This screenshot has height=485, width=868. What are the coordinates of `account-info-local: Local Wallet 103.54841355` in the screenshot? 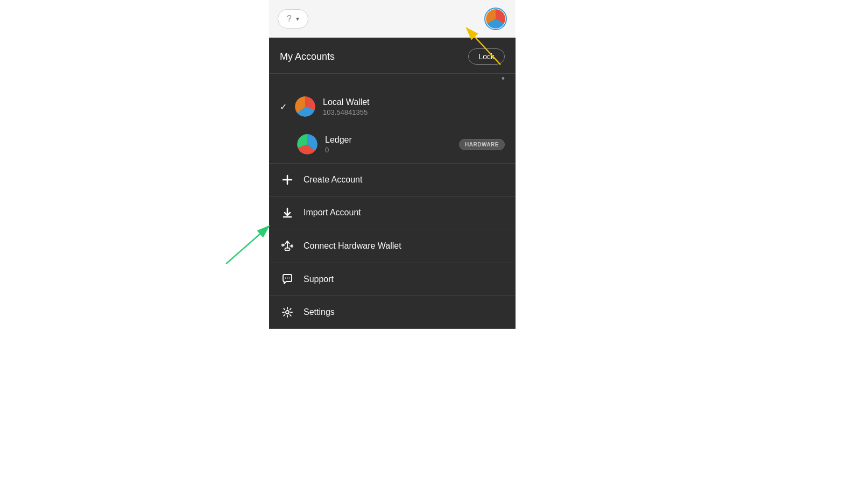 It's located at (414, 107).